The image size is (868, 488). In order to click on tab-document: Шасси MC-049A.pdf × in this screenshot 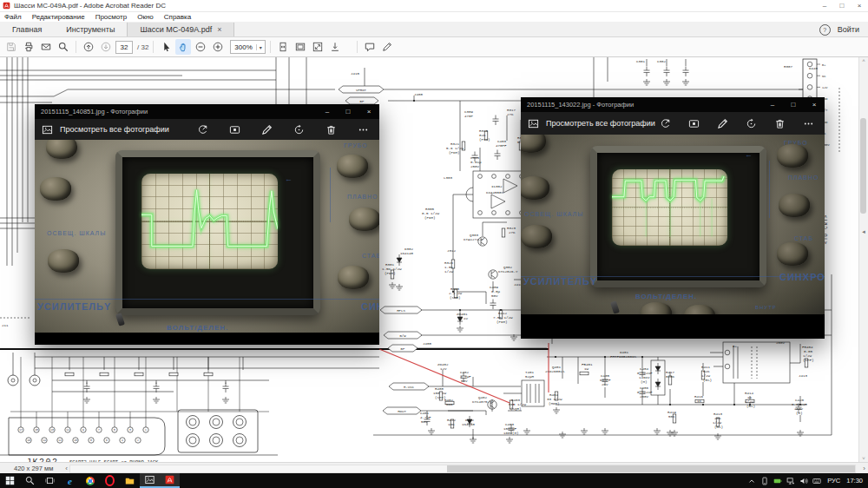, I will do `click(181, 30)`.